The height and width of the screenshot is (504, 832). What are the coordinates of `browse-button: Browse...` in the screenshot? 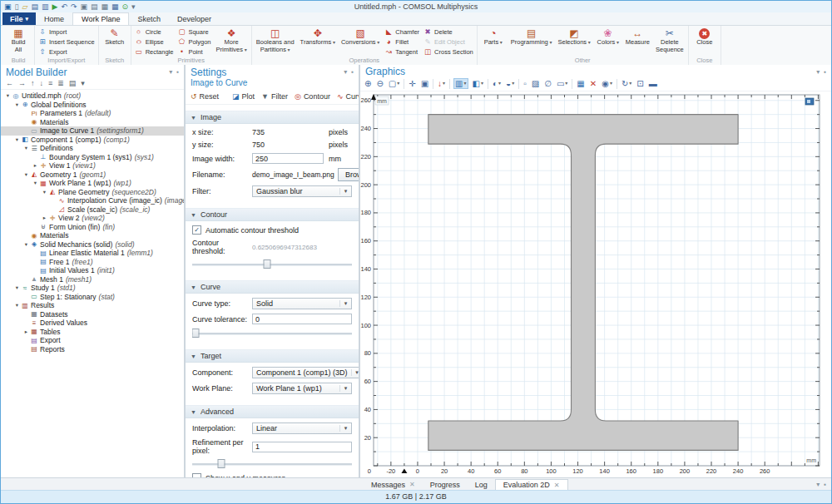 It's located at (348, 175).